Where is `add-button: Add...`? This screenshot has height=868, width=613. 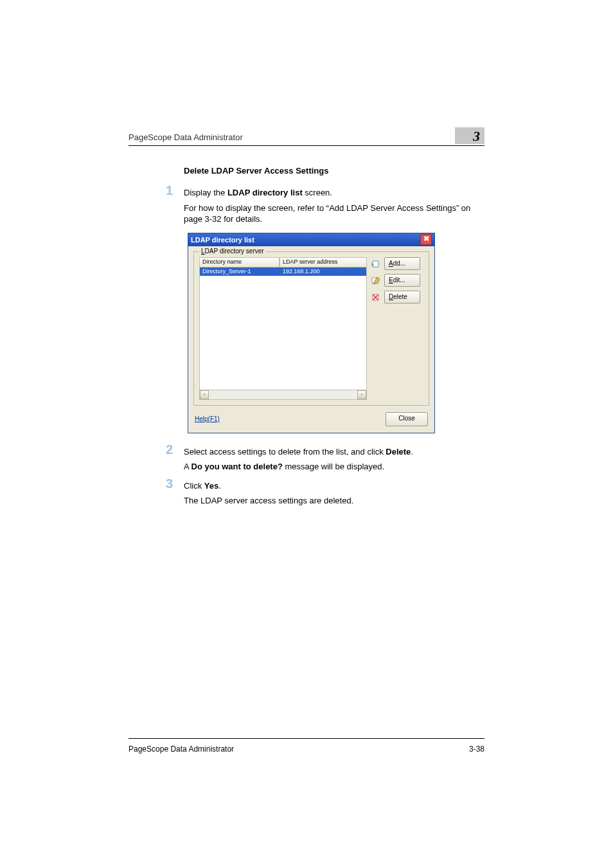
add-button: Add... is located at coordinates (402, 264).